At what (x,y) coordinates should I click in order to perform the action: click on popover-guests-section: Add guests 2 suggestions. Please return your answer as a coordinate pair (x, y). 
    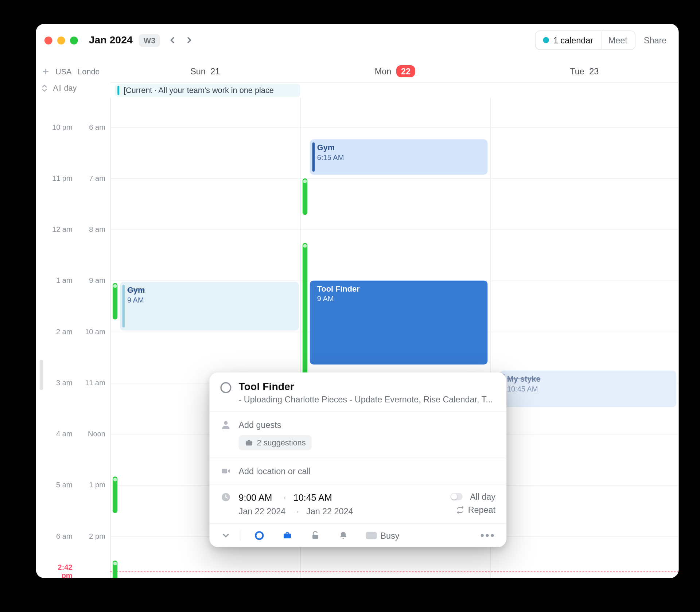
    Looking at the image, I should click on (358, 434).